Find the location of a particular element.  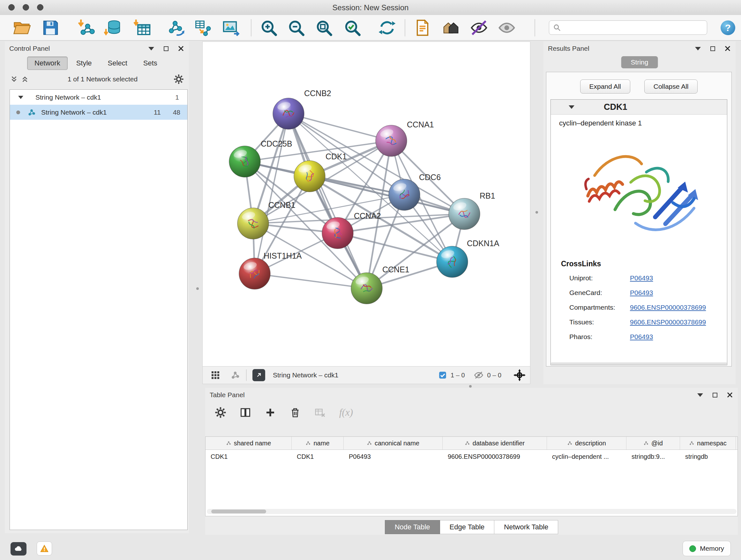

zoom-in-icon is located at coordinates (269, 28).